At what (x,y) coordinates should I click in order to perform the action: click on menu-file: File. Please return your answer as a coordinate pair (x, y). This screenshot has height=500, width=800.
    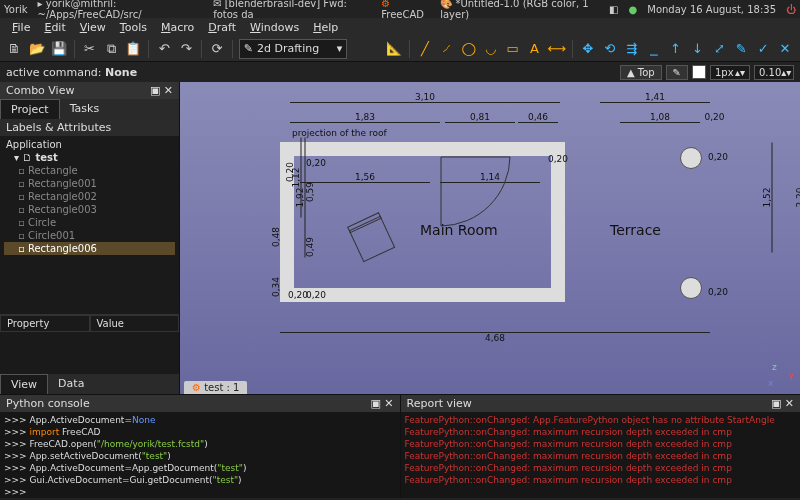
    Looking at the image, I should click on (21, 28).